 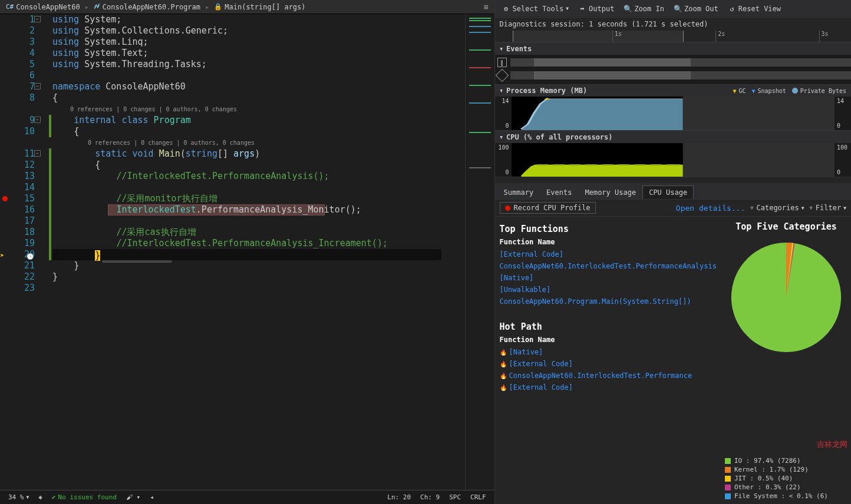 I want to click on pie-chart, so click(x=786, y=297).